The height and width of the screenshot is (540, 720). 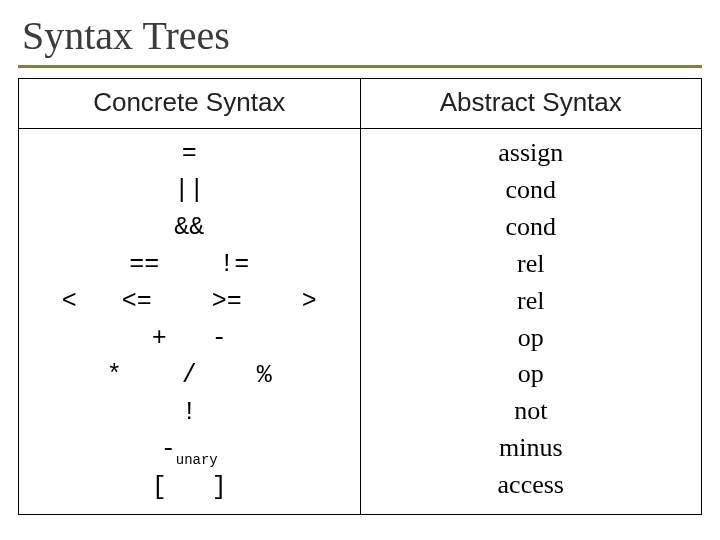 What do you see at coordinates (190, 104) in the screenshot?
I see `header-concrete: Concrete Syntax` at bounding box center [190, 104].